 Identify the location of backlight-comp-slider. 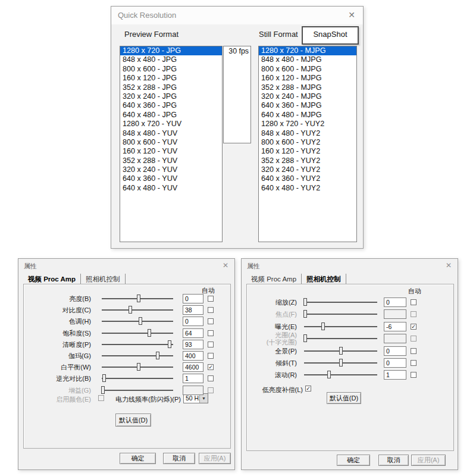
(137, 378).